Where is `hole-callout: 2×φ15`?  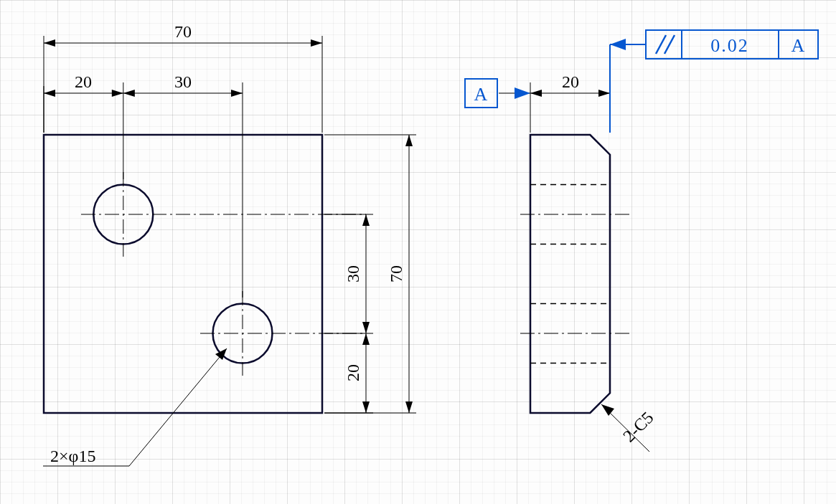
hole-callout: 2×φ15 is located at coordinates (73, 456).